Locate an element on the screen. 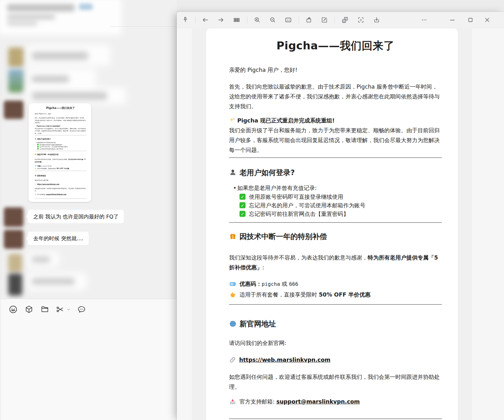  document-title: Pigcha——我们回来了 is located at coordinates (60, 108).